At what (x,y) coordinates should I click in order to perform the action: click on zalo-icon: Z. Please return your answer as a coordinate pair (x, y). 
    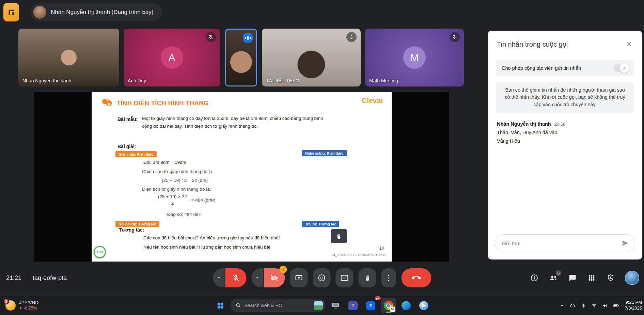
    Looking at the image, I should click on (371, 306).